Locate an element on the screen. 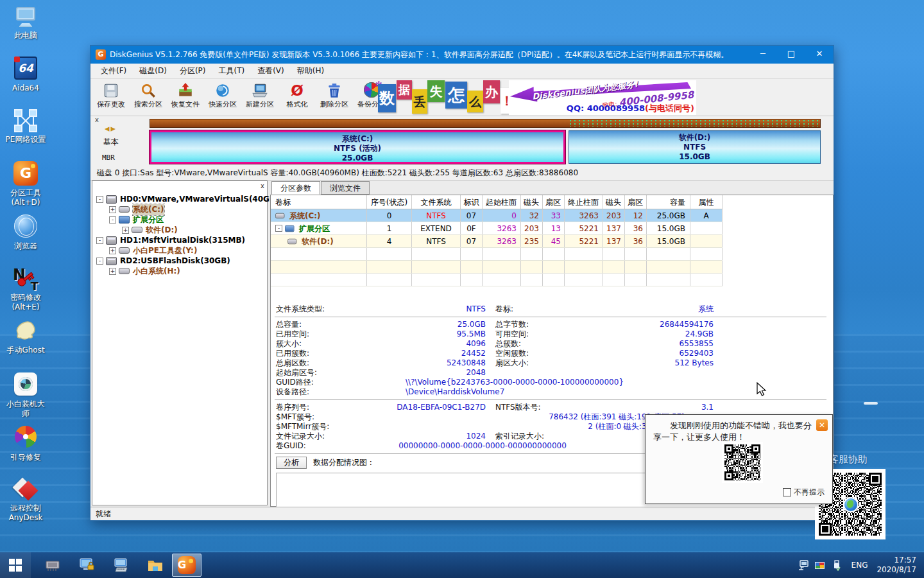 The height and width of the screenshot is (578, 924). new-partition-icon is located at coordinates (260, 91).